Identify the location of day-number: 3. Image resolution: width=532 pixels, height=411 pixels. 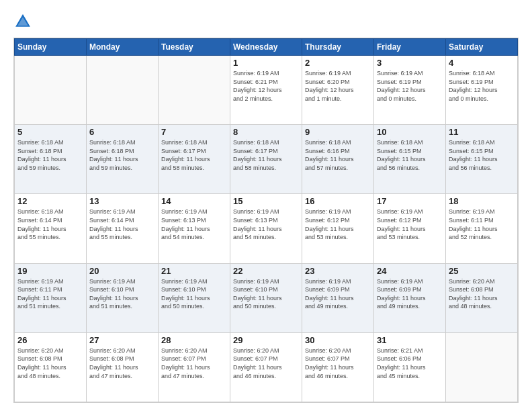
(410, 63).